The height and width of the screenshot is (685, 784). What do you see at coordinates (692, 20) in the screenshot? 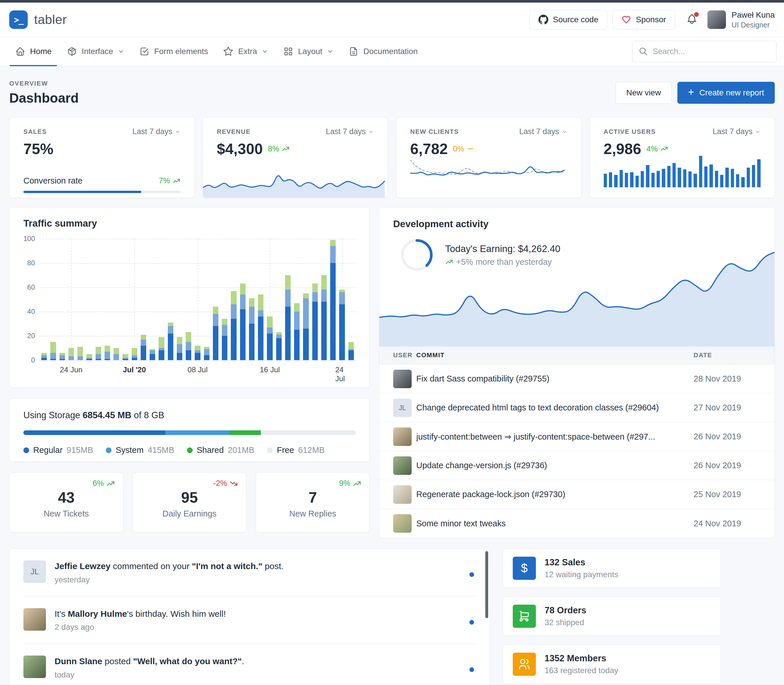
I see `notifications-button` at bounding box center [692, 20].